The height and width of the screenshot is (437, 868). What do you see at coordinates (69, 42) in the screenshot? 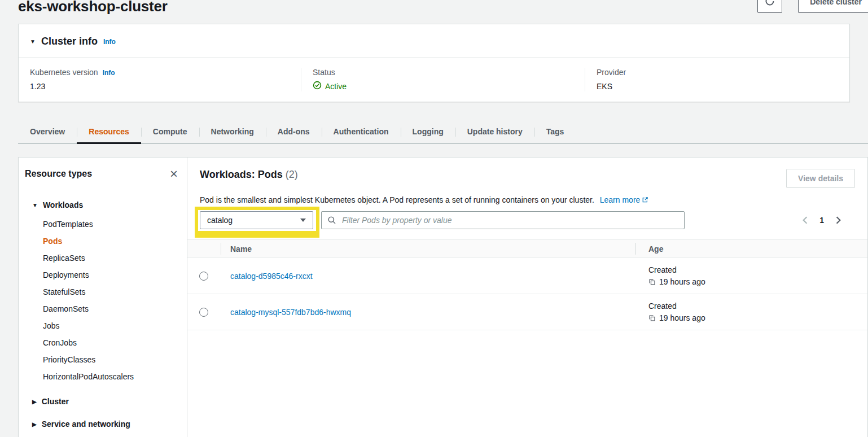
I see `cluster-info-title: Cluster info` at bounding box center [69, 42].